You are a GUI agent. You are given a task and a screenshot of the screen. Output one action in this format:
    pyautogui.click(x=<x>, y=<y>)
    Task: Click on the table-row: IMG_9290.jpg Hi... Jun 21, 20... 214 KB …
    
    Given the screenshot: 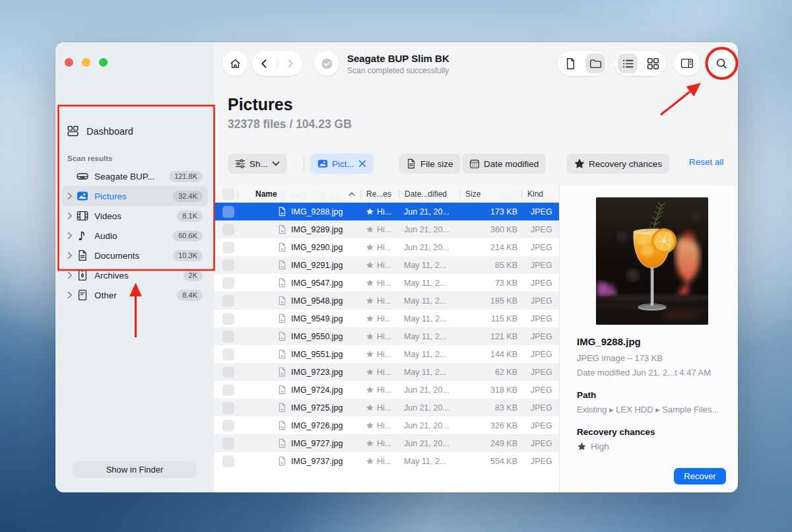 What is the action you would take?
    pyautogui.click(x=387, y=247)
    